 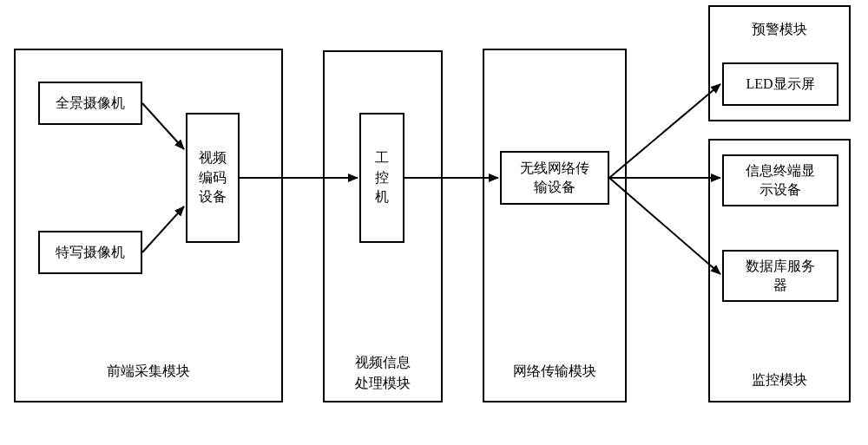 I want to click on box-db-l2: 器, so click(x=780, y=285).